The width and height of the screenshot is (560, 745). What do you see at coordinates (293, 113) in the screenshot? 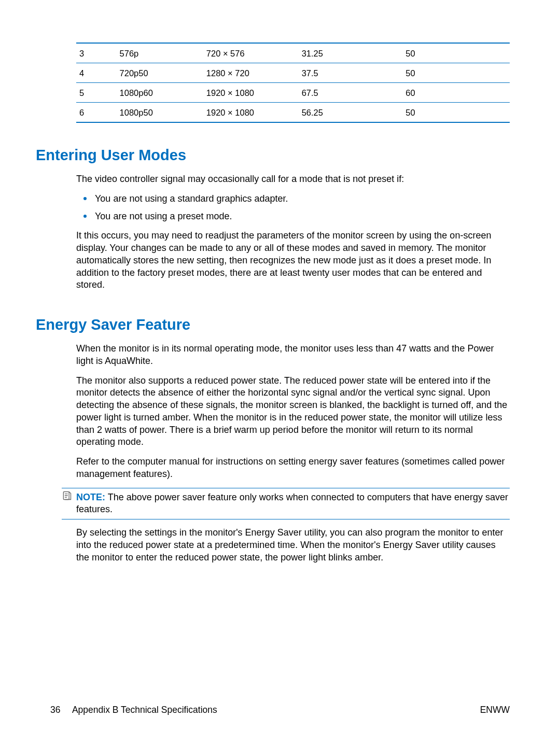
I see `table-row: 6 1080p50 1920 × 1080 56.25 50` at bounding box center [293, 113].